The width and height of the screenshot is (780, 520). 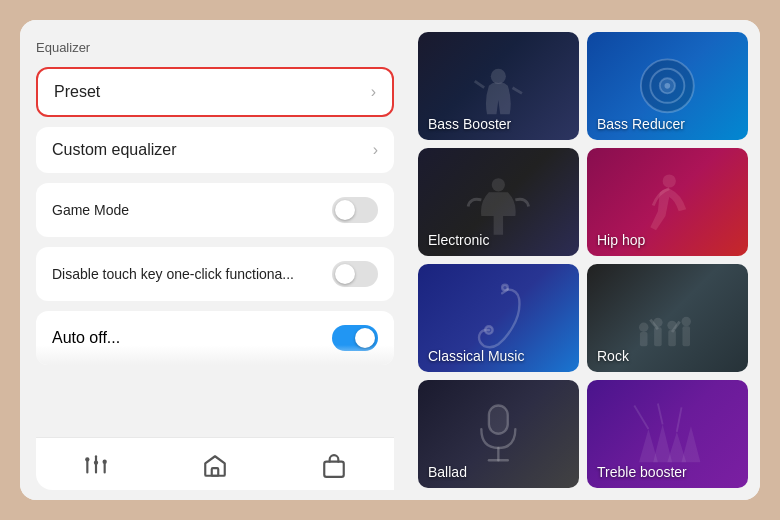 I want to click on equalizer-nav-button, so click(x=96, y=466).